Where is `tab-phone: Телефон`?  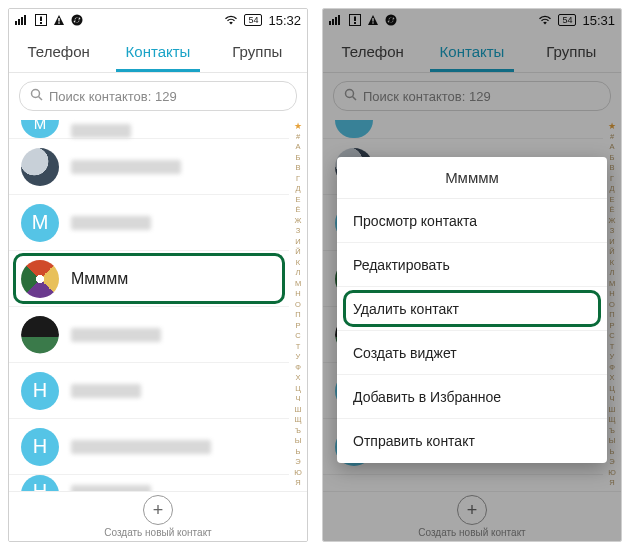
tab-phone: Телефон is located at coordinates (58, 52).